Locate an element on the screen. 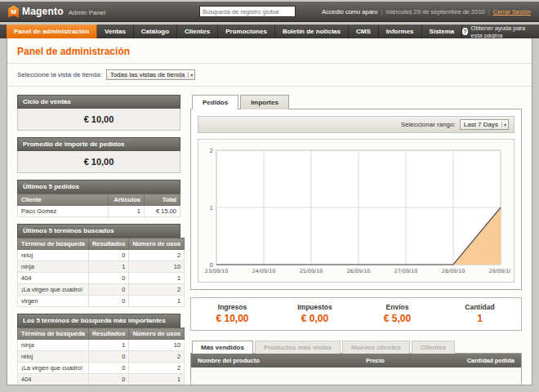  logout-link: Cerrar Sesión is located at coordinates (512, 11).